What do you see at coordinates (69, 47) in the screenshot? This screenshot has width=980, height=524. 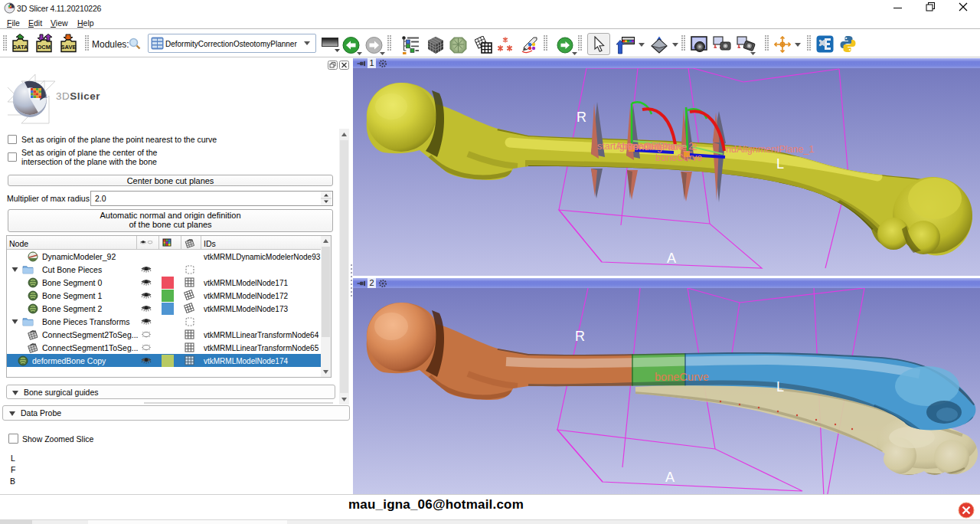 I see `svg-text: SAVE` at bounding box center [69, 47].